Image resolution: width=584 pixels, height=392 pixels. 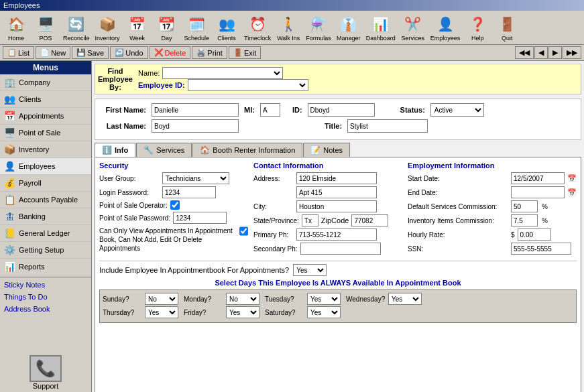 I want to click on wednesday-select: NoYes, so click(x=405, y=299).